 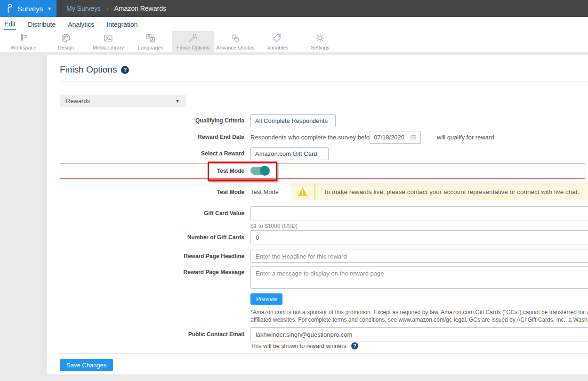 What do you see at coordinates (299, 346) in the screenshot?
I see `public-contact-email-helper: This will be shown to reward winners.` at bounding box center [299, 346].